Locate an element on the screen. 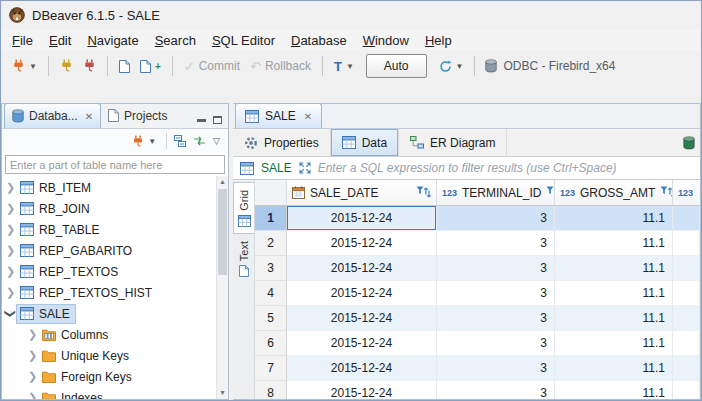 The image size is (702, 401). menu-search: Search is located at coordinates (176, 40).